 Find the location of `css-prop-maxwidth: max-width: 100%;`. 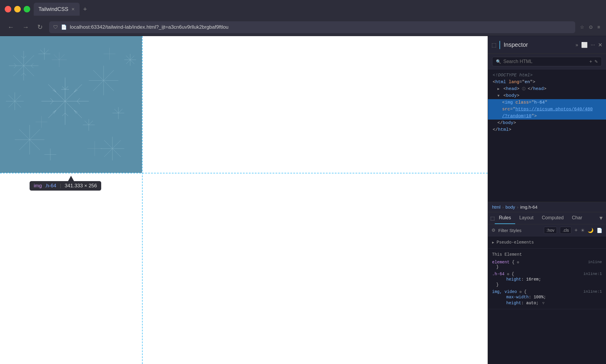

css-prop-maxwidth: max-width: 100%; is located at coordinates (547, 297).